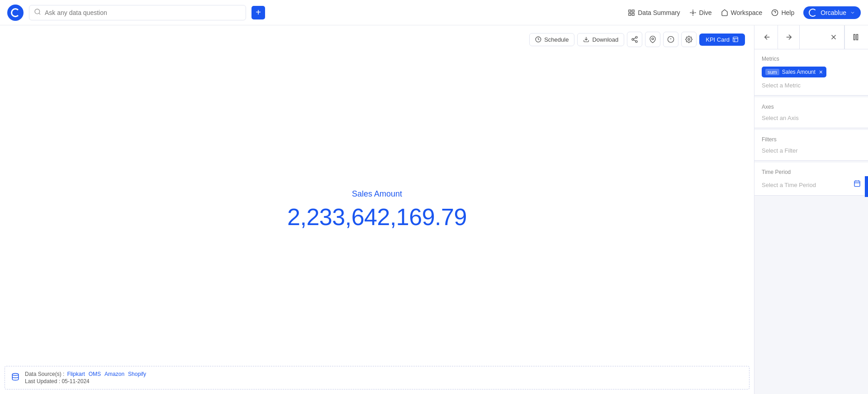 The width and height of the screenshot is (868, 394). I want to click on source-shopify: Shopify, so click(137, 374).